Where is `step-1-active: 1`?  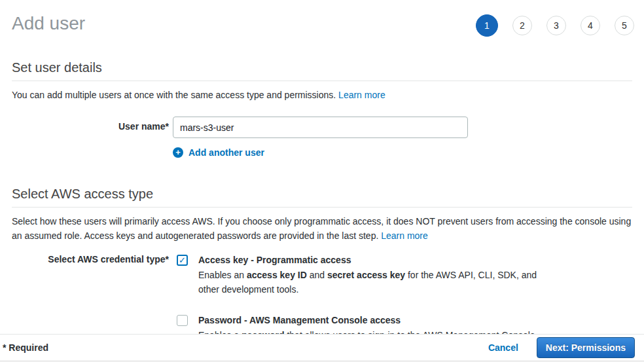
step-1-active: 1 is located at coordinates (487, 26).